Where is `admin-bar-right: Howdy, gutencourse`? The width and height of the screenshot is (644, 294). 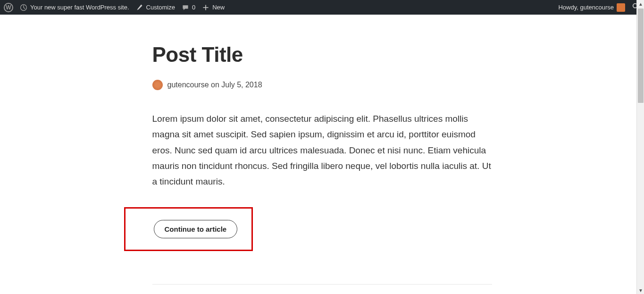 admin-bar-right: Howdy, gutencourse is located at coordinates (599, 8).